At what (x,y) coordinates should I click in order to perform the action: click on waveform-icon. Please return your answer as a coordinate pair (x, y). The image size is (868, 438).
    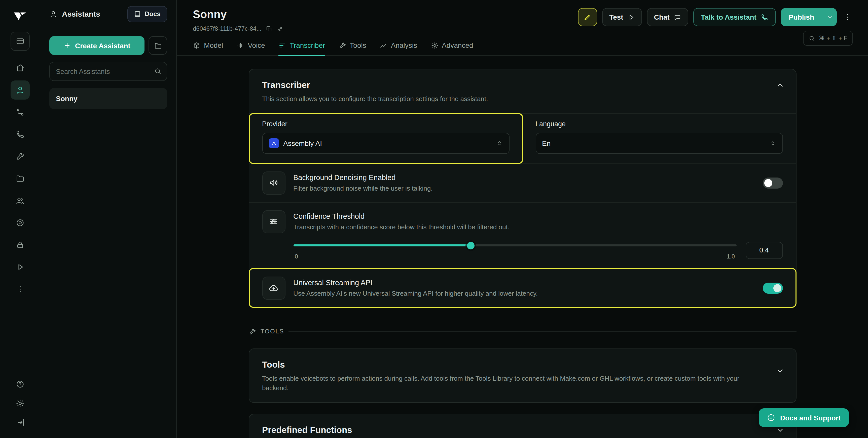
    Looking at the image, I should click on (241, 45).